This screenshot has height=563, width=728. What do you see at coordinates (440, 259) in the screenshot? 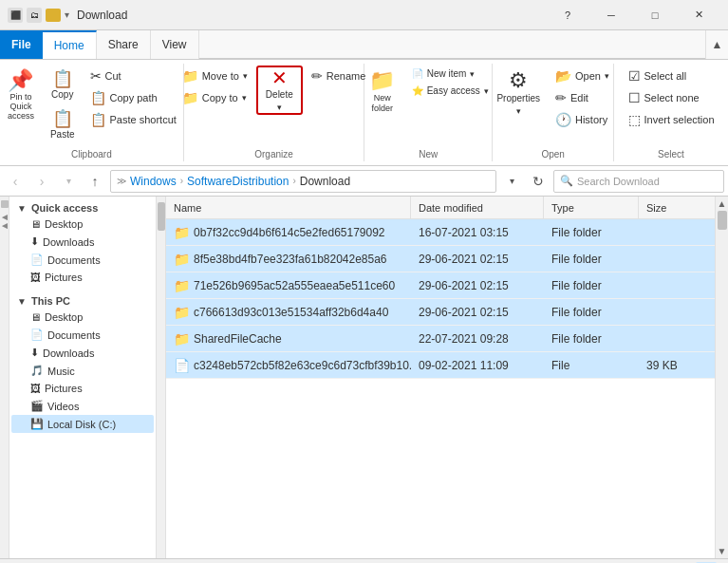
I see `table-row: 📁 8f5e38bd4fb7ee323fa61b82042e85a6 29-06…` at bounding box center [440, 259].